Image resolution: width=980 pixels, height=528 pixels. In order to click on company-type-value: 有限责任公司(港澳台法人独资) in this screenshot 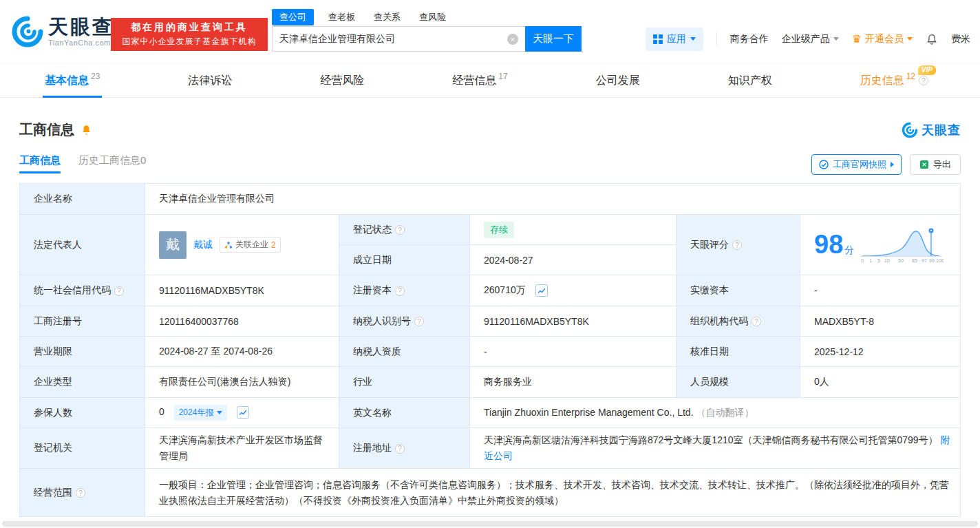, I will do `click(224, 381)`.